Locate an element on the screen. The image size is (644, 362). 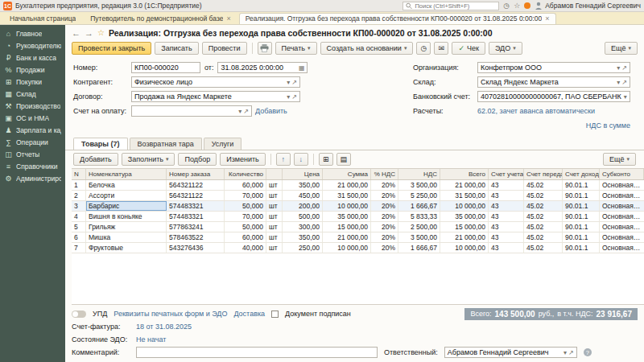
post-and-close-button: Провести и закрыть is located at coordinates (111, 48).